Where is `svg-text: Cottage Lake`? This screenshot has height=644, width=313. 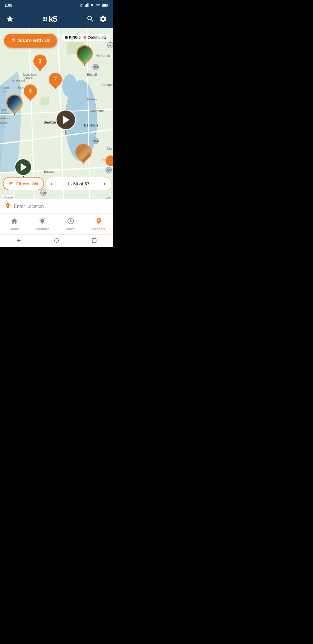
svg-text: Cottage Lake is located at coordinates (107, 85).